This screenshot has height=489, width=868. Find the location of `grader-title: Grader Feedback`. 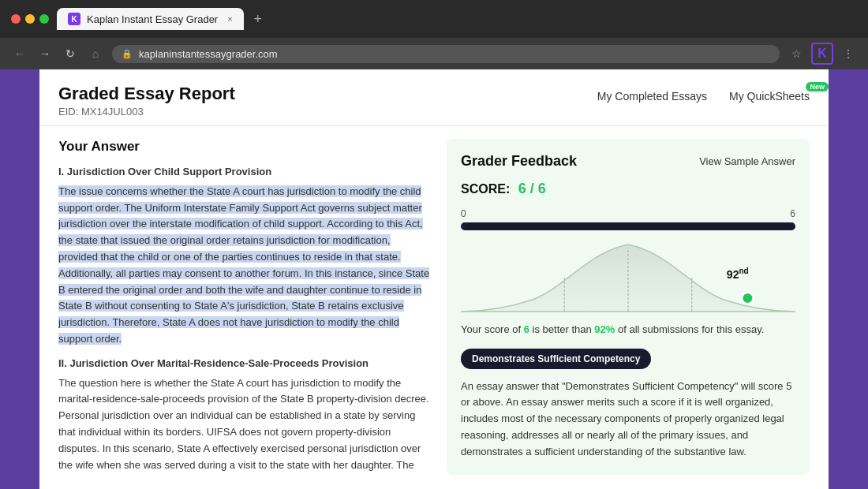

grader-title: Grader Feedback is located at coordinates (519, 161).